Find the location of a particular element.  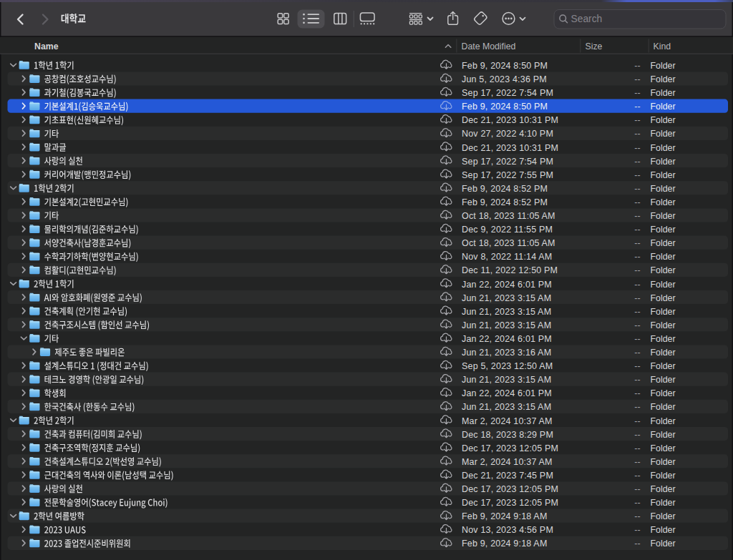

svg-text: Date Modified is located at coordinates (489, 46).